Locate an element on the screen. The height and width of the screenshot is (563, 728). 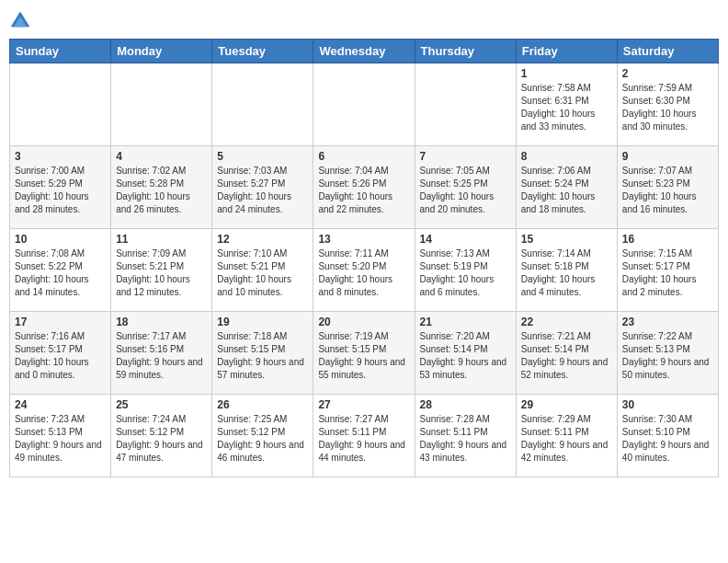
calendar-header-row: SundayMondayTuesdayWednesdayThursdayFrid… is located at coordinates (364, 52).